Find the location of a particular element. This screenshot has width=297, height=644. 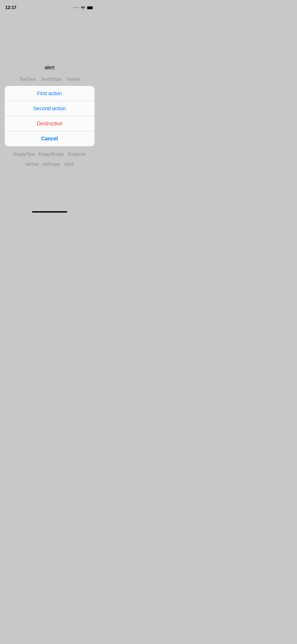

status-icons is located at coordinates (83, 8).